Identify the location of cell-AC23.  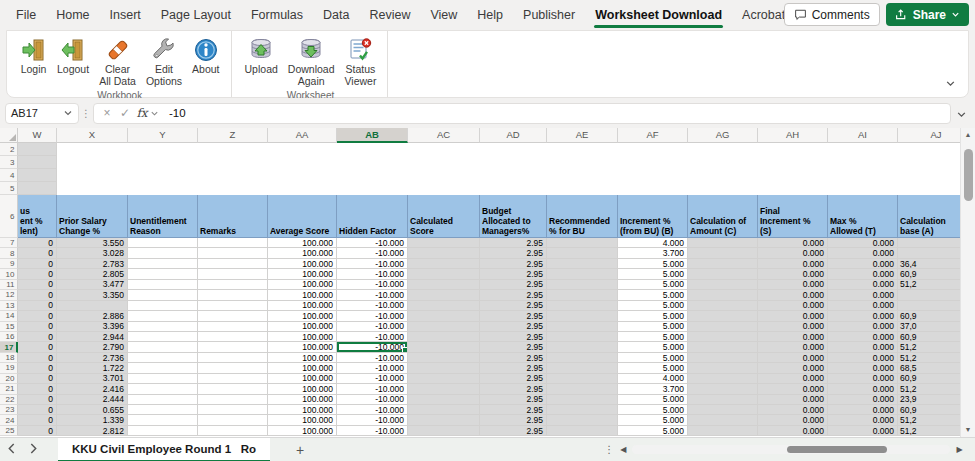
(444, 410).